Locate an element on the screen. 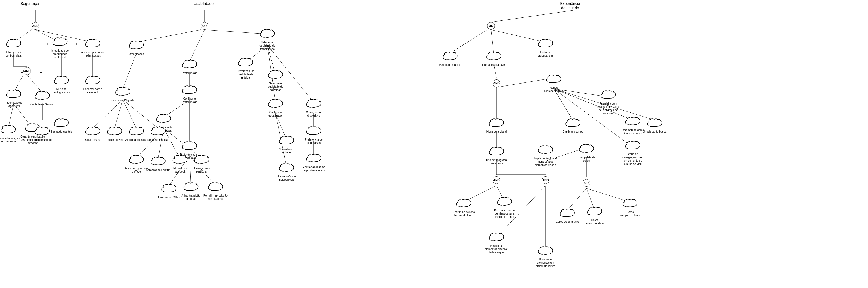  cloud-prateleira is located at coordinates (609, 96).